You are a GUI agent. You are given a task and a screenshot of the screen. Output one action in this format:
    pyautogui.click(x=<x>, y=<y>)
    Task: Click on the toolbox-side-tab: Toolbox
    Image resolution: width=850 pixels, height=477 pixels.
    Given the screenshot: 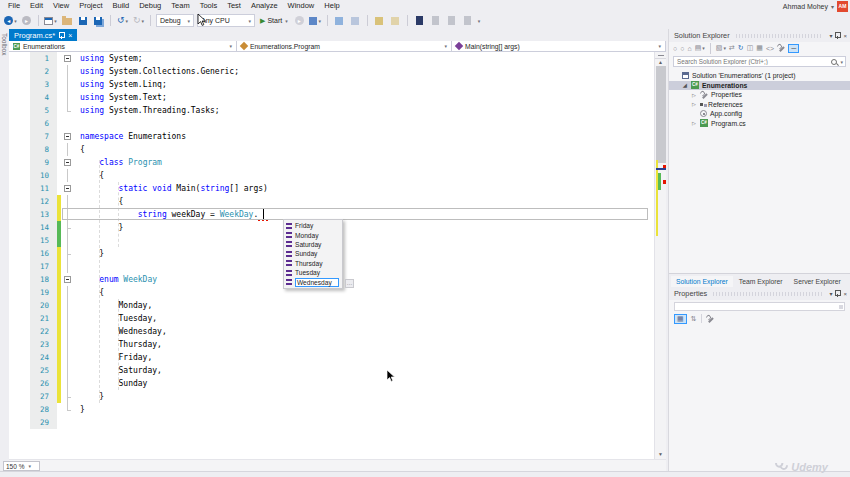 What is the action you would take?
    pyautogui.click(x=4, y=250)
    